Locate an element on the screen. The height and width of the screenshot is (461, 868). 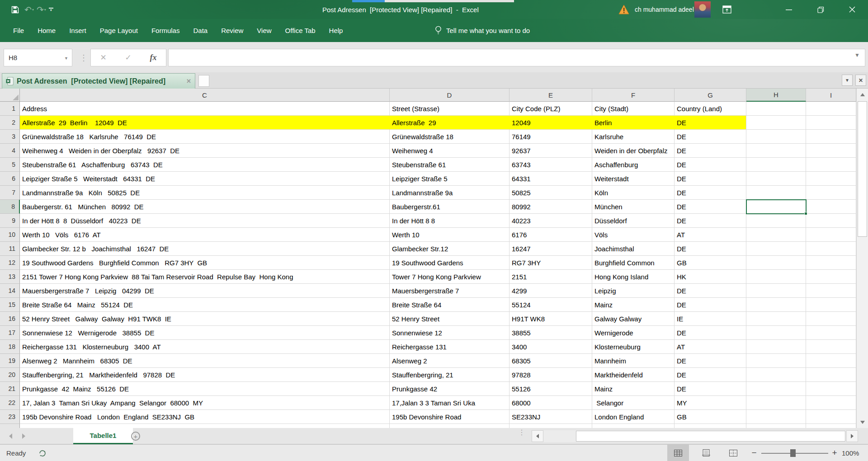
cell-D11: Glambecker Str.12 is located at coordinates (449, 249).